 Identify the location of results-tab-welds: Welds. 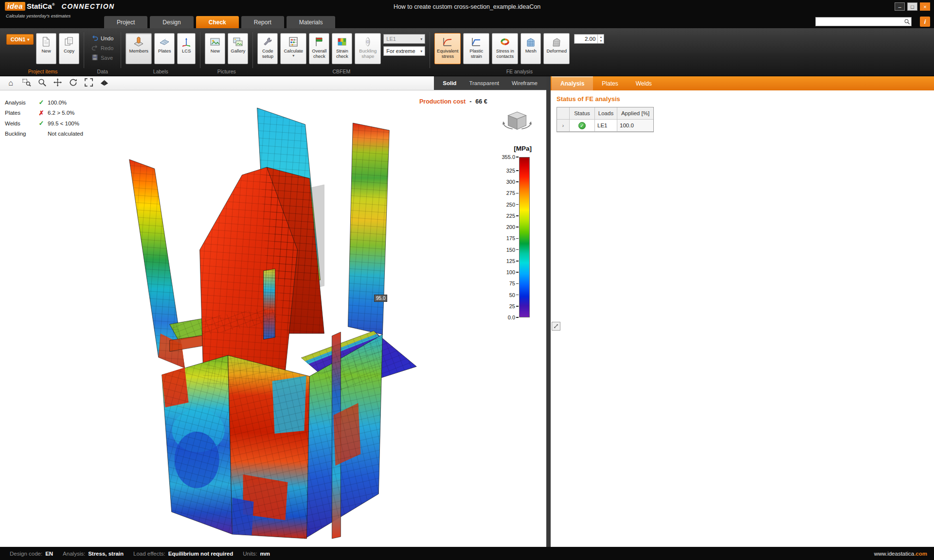
(644, 84).